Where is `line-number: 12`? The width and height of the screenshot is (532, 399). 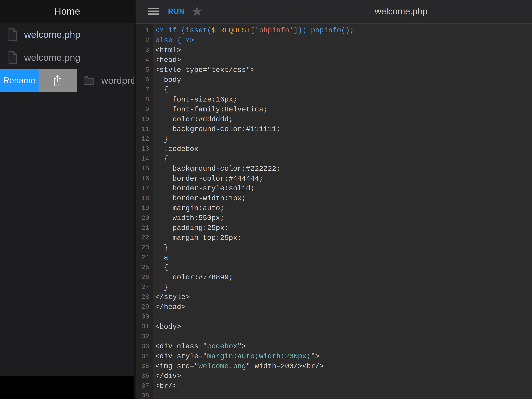
line-number: 12 is located at coordinates (143, 139).